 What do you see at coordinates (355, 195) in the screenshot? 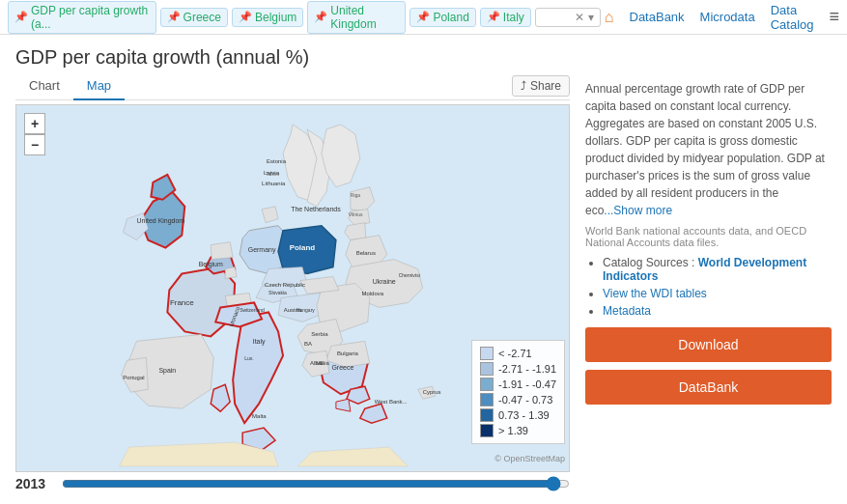
I see `svg-text: Riga` at bounding box center [355, 195].